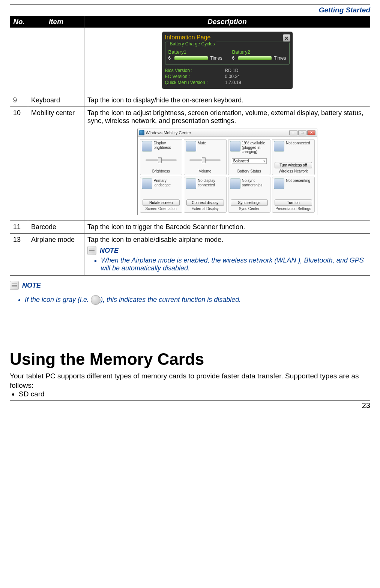 The image size is (380, 588). I want to click on th-item: Item, so click(56, 22).